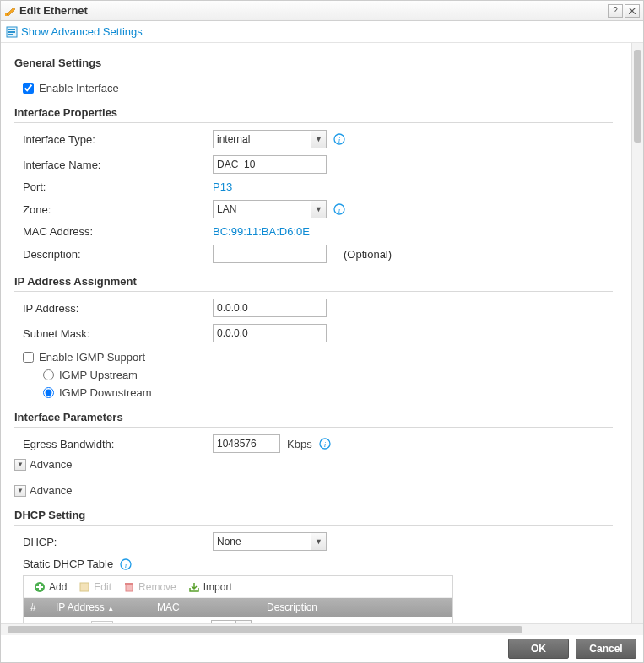 This screenshot has height=663, width=644. What do you see at coordinates (270, 164) in the screenshot?
I see `interface-name-input` at bounding box center [270, 164].